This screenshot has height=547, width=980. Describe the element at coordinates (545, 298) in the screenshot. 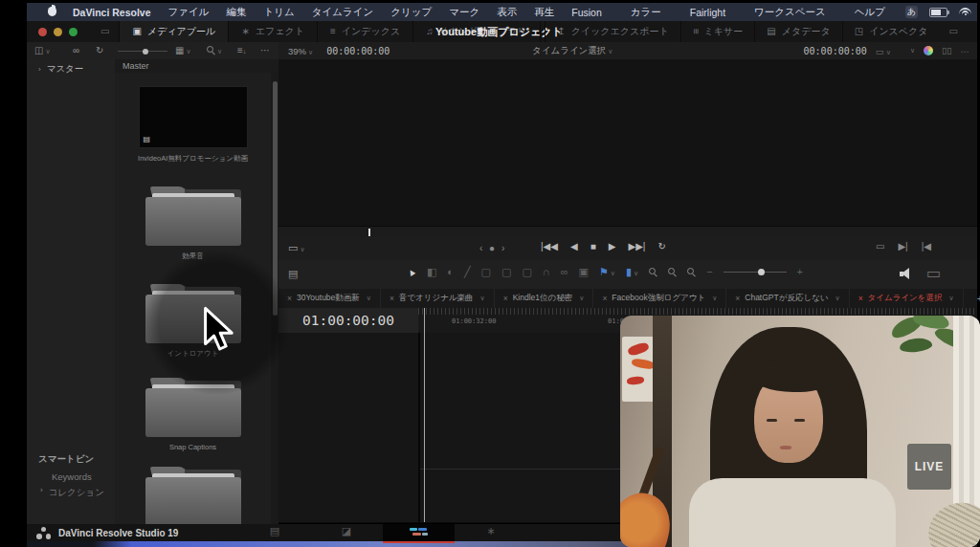

I see `timeline-tab: × Kindle1位の秘密 ∨` at that location.